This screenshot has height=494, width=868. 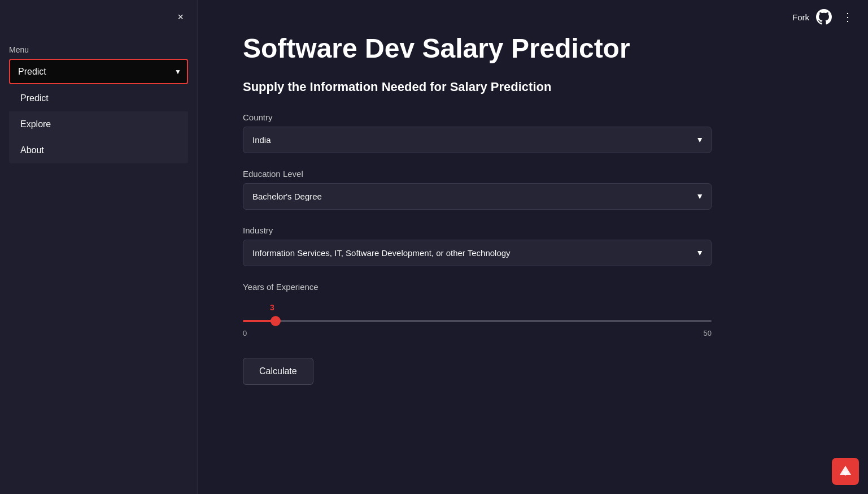 I want to click on streamlit-badge, so click(x=845, y=471).